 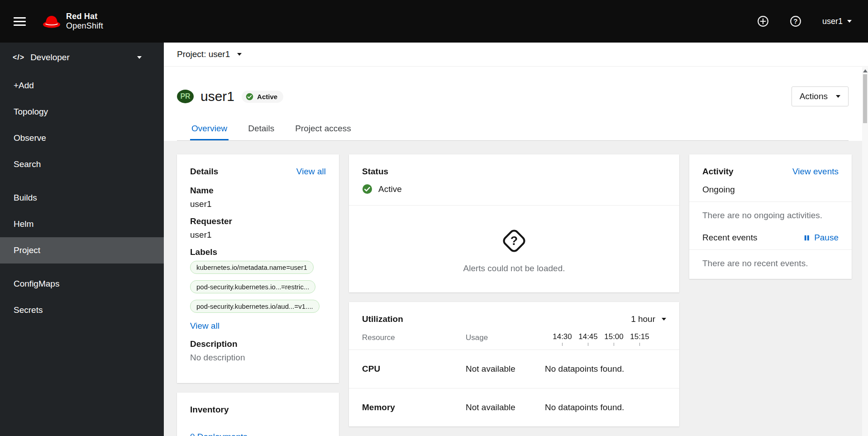 I want to click on inventory-card: Inventory 0 Deployments, so click(x=258, y=414).